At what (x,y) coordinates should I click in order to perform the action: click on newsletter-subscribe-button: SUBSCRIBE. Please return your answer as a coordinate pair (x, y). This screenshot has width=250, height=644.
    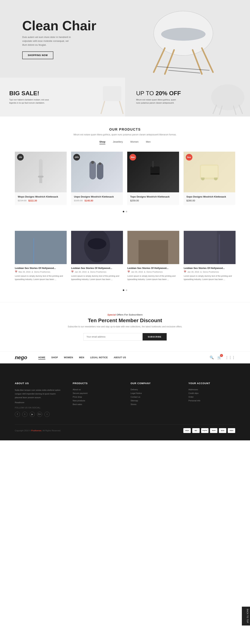
    Looking at the image, I should click on (155, 337).